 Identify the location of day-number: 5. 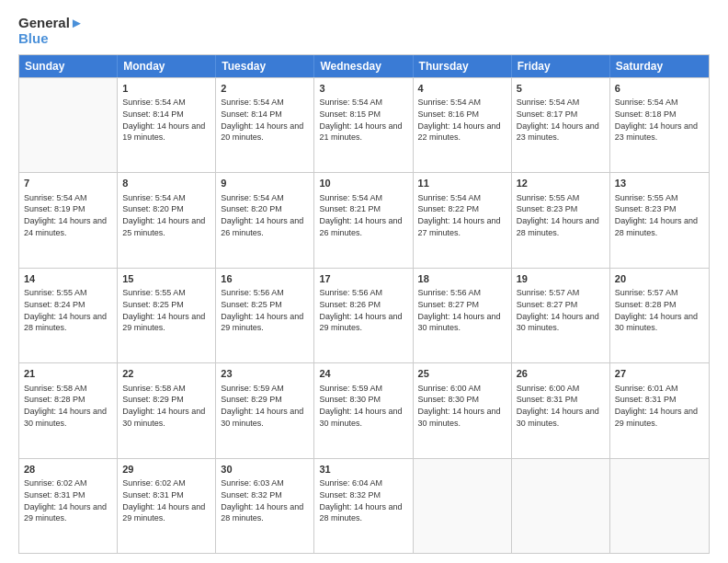
(561, 88).